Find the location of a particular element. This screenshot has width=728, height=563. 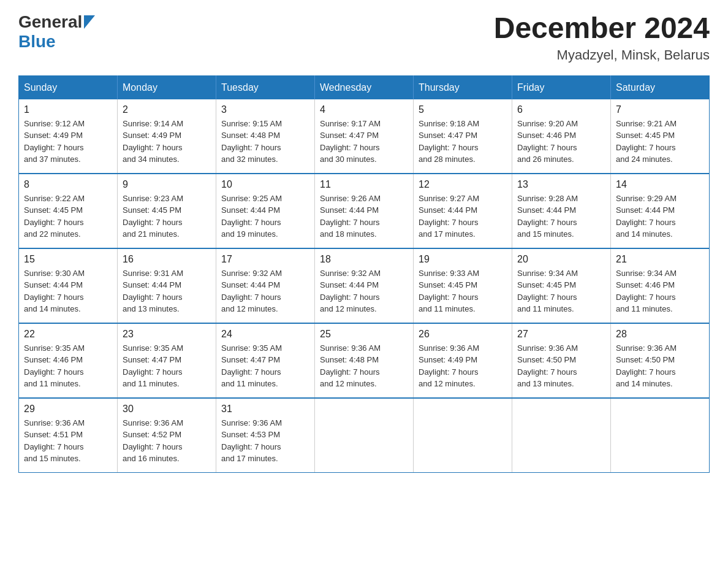

calendar-cell: 25 Sunrise: 9:36 AM Sunset: 4:48 PM Dayl… is located at coordinates (364, 361).